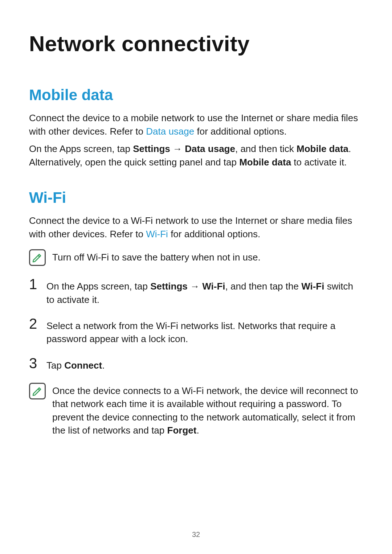 Image resolution: width=392 pixels, height=554 pixels. What do you see at coordinates (208, 256) in the screenshot?
I see `note-text: Turn off Wi-Fi to save the battery when …` at bounding box center [208, 256].